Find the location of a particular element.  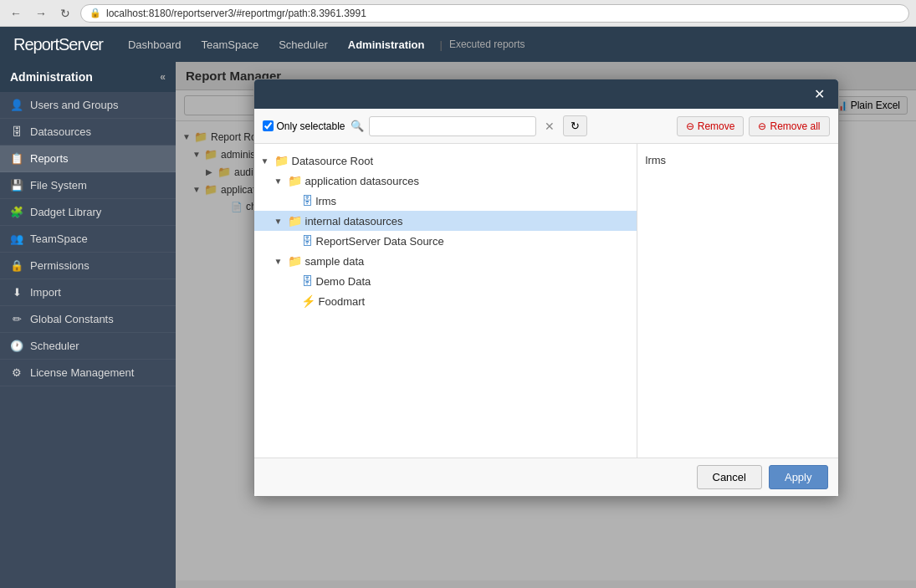

sidebar-label-teamspace: TeamSpace is located at coordinates (59, 239).